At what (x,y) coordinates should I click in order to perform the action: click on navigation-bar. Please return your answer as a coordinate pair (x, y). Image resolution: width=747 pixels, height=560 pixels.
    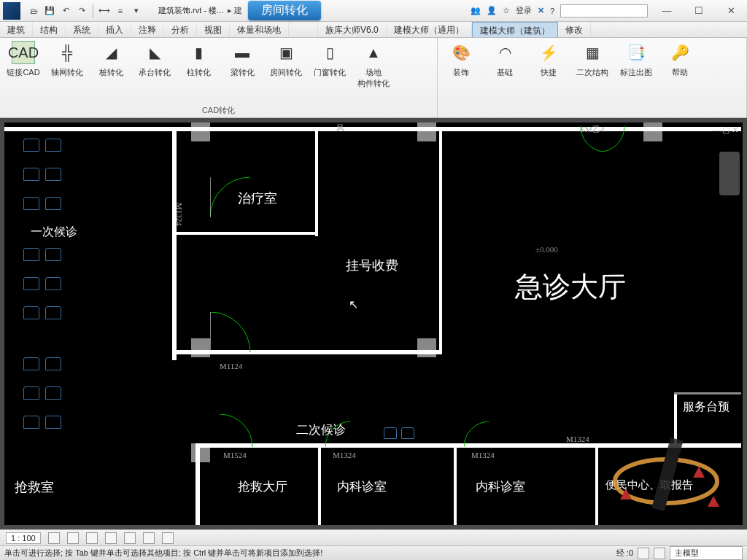
    Looking at the image, I should click on (729, 174).